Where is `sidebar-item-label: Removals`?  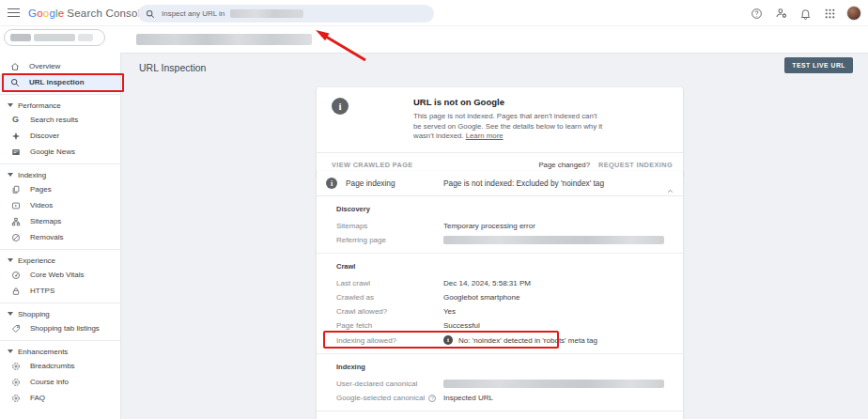
sidebar-item-label: Removals is located at coordinates (47, 237).